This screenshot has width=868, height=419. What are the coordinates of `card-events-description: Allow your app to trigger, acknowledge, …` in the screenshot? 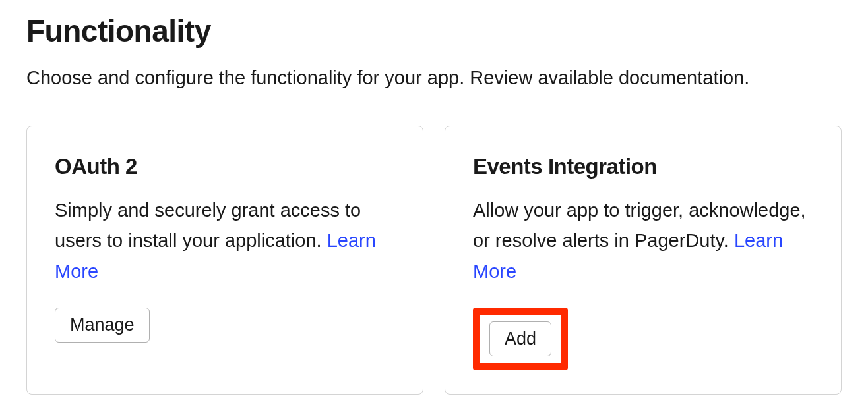 It's located at (643, 241).